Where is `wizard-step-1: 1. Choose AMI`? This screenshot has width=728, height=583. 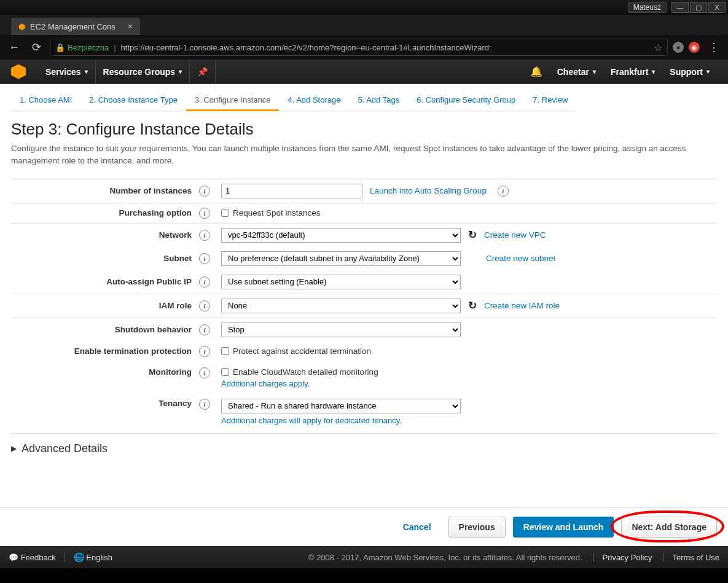
wizard-step-1: 1. Choose AMI is located at coordinates (45, 101).